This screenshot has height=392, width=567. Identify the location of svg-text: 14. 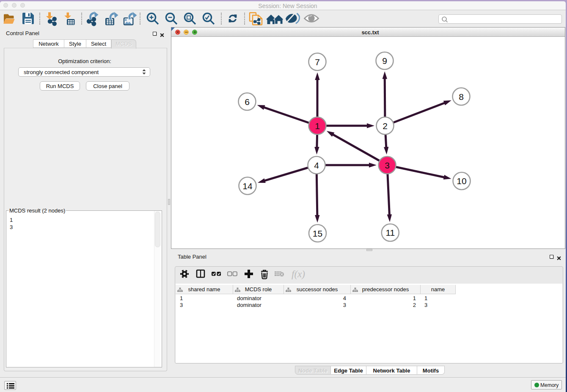
(248, 186).